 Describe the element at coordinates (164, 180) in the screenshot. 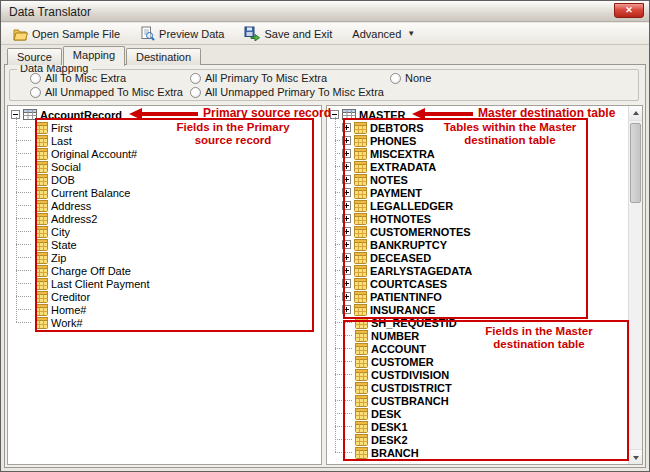

I see `source-field-dob: DOB` at that location.